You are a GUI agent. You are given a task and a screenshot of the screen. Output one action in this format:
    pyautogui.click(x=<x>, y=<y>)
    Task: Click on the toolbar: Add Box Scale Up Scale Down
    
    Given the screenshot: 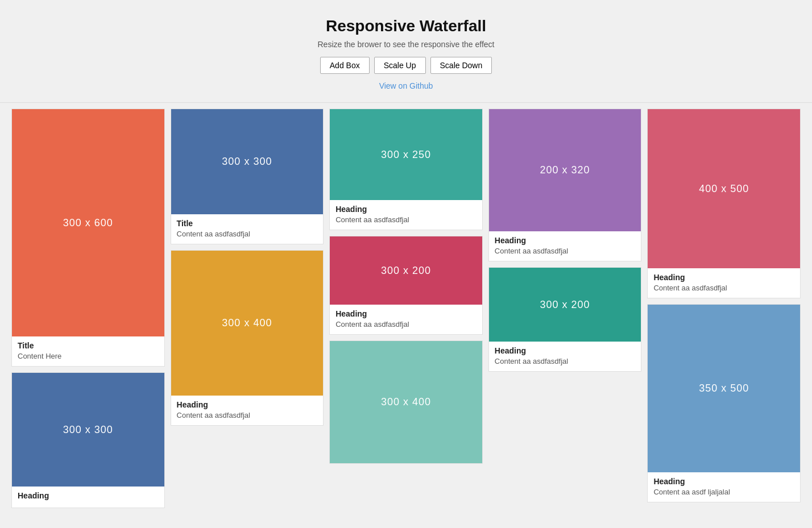 What is the action you would take?
    pyautogui.click(x=406, y=65)
    